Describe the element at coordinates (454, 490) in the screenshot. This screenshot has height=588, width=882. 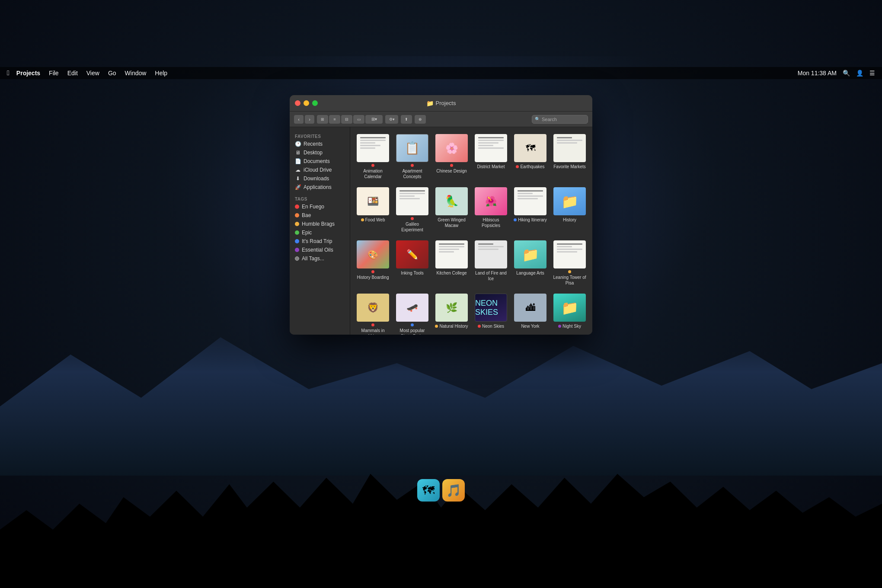
I see `dock-music-icon: 🎵` at that location.